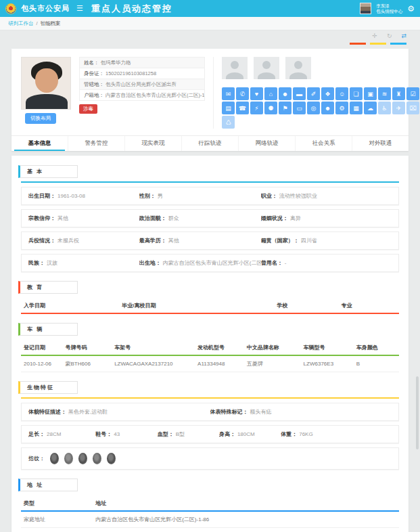 The height and width of the screenshot is (532, 420). I want to click on biometric-row: 足长：28CM 鞋号：43 血型：B型 身高：180CM 体重：76KG, so click(210, 435).